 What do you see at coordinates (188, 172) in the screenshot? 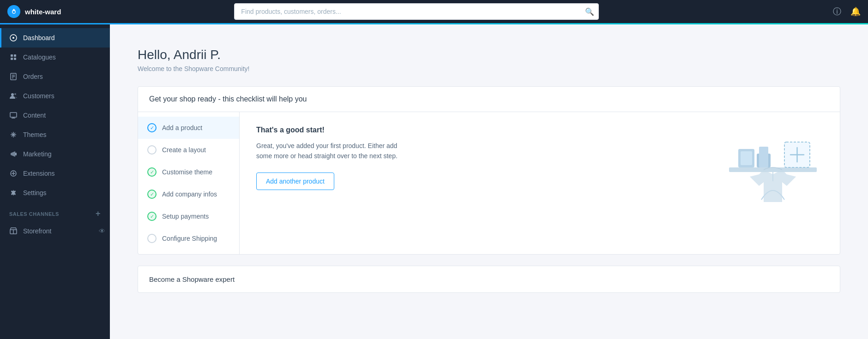
I see `checklist-item-customise-theme: ✓ Customise theme` at bounding box center [188, 172].